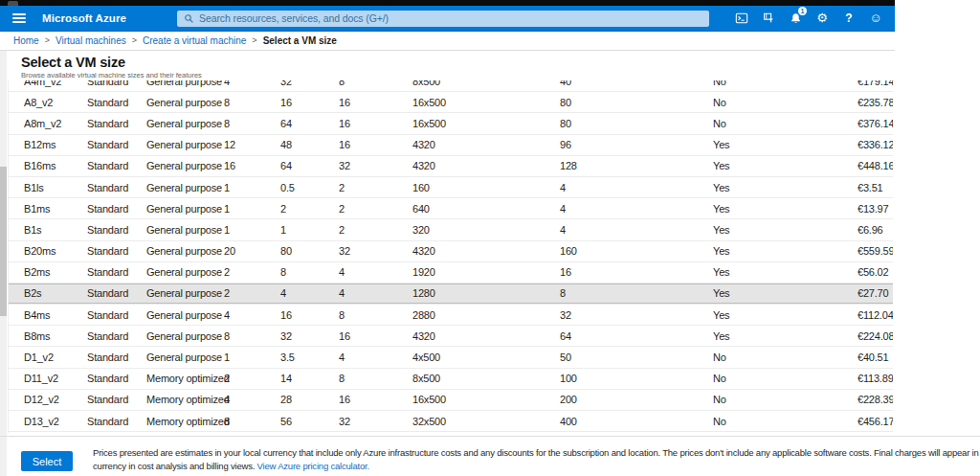  What do you see at coordinates (227, 336) in the screenshot?
I see `vcpus-cell: 8` at bounding box center [227, 336].